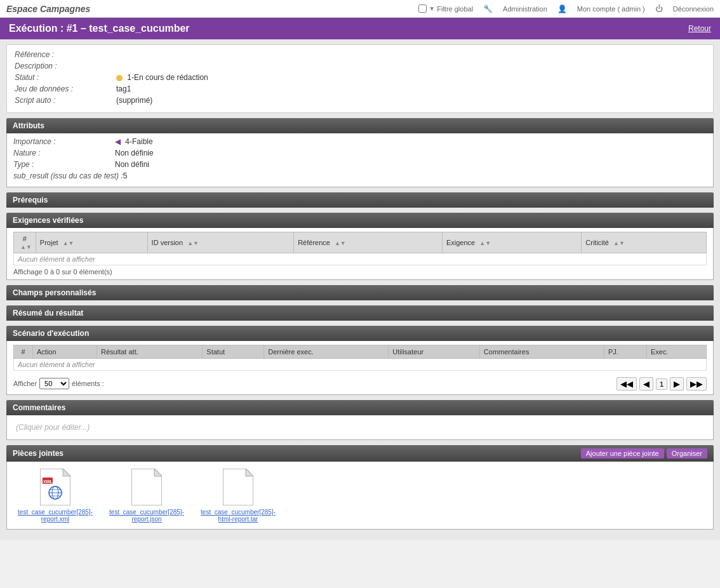 Image resolution: width=720 pixels, height=588 pixels. I want to click on exigences-body: # ▲▼ Projet ▲▼ ID version ▲▼ Référence ▲…, so click(360, 254).